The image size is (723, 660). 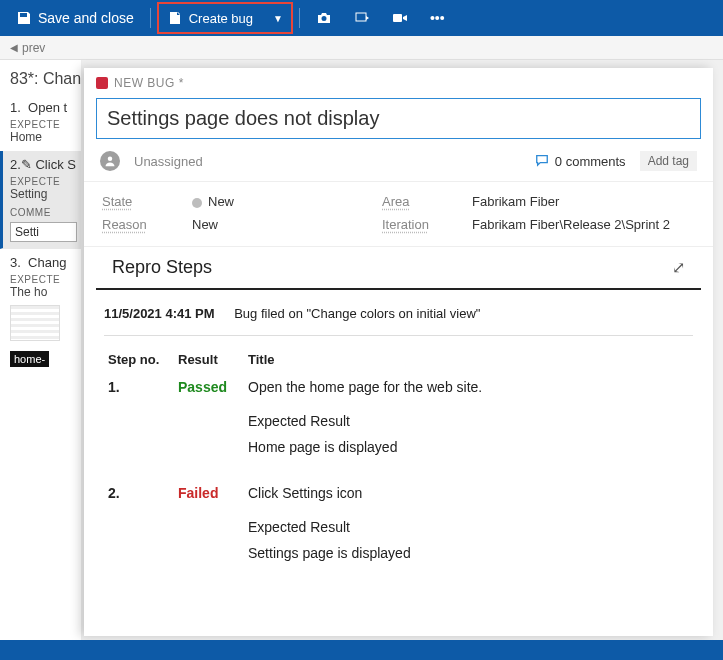 What do you see at coordinates (149, 83) in the screenshot?
I see `panel-header-text: NEW BUG *` at bounding box center [149, 83].